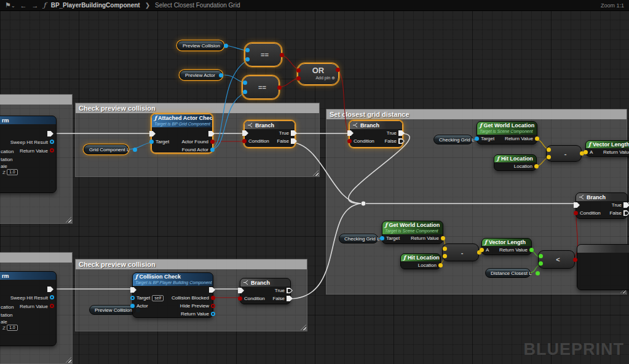 This screenshot has width=629, height=364. I want to click on collision-blocked-pin, so click(213, 298).